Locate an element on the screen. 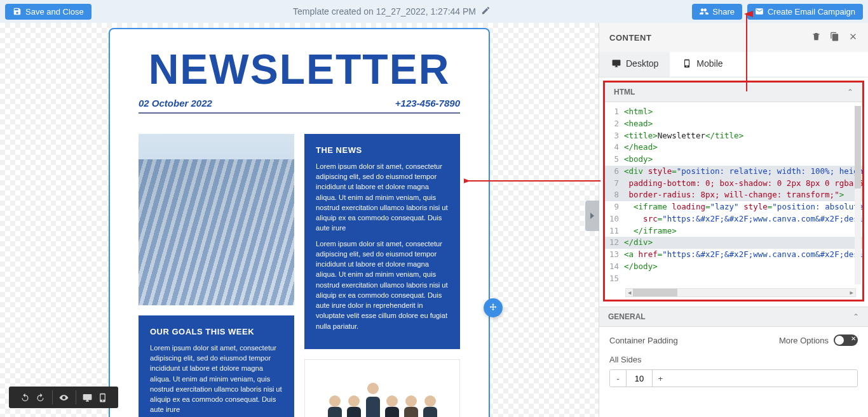 This screenshot has width=868, height=417. section-html: HTML ⌃ is located at coordinates (733, 93).